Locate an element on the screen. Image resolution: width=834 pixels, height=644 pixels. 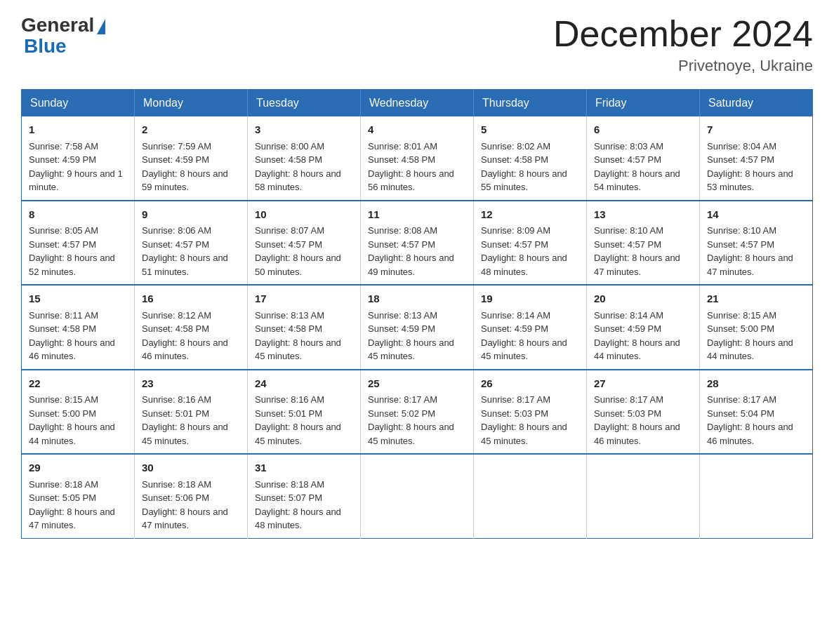
calendar-day-cell: 16 Sunrise: 8:12 AM Sunset: 4:58 PM Dayl… is located at coordinates (191, 327).